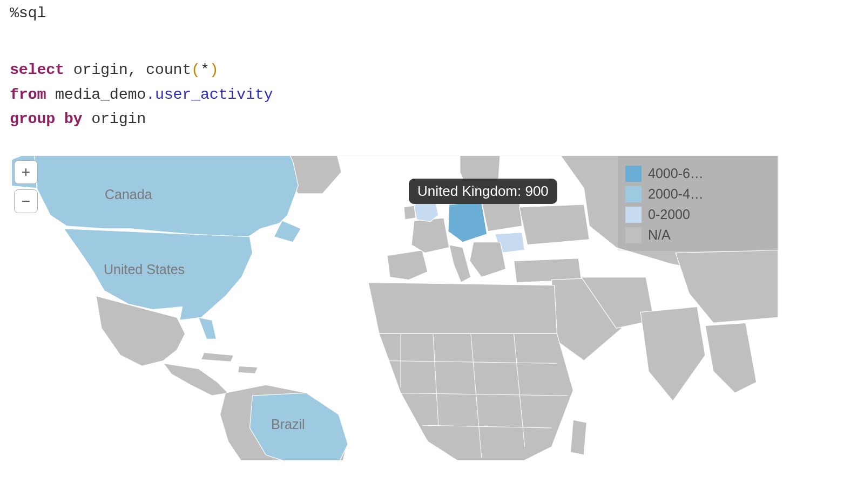  Describe the element at coordinates (407, 265) in the screenshot. I see `region-spain` at that location.